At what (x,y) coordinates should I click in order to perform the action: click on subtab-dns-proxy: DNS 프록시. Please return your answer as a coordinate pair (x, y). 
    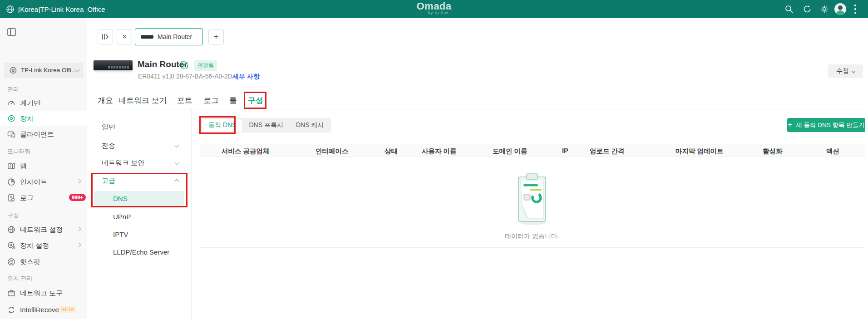
    Looking at the image, I should click on (266, 125).